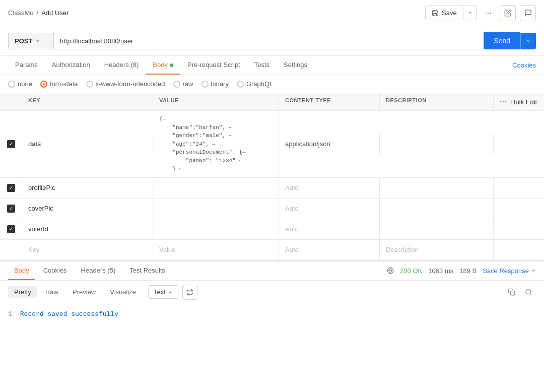 This screenshot has height=392, width=544. I want to click on url-input, so click(268, 41).